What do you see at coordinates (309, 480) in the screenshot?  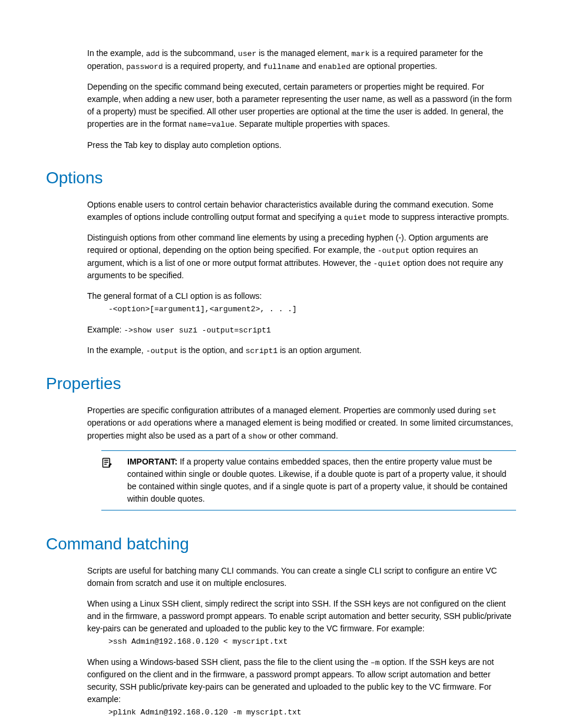 I see `important-callout: IMPORTANT: If a property value contains …` at bounding box center [309, 480].